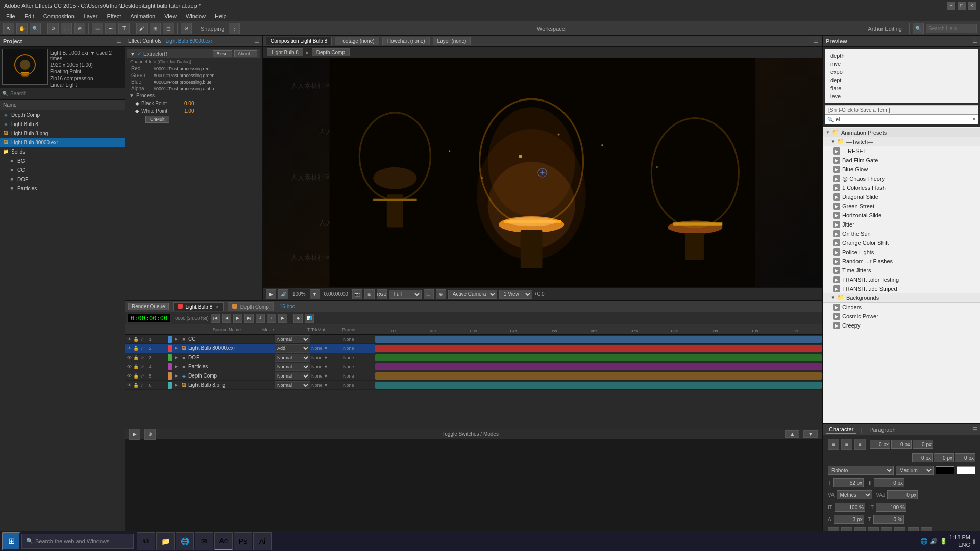  What do you see at coordinates (841, 430) in the screenshot?
I see `character-tab: Character` at bounding box center [841, 430].